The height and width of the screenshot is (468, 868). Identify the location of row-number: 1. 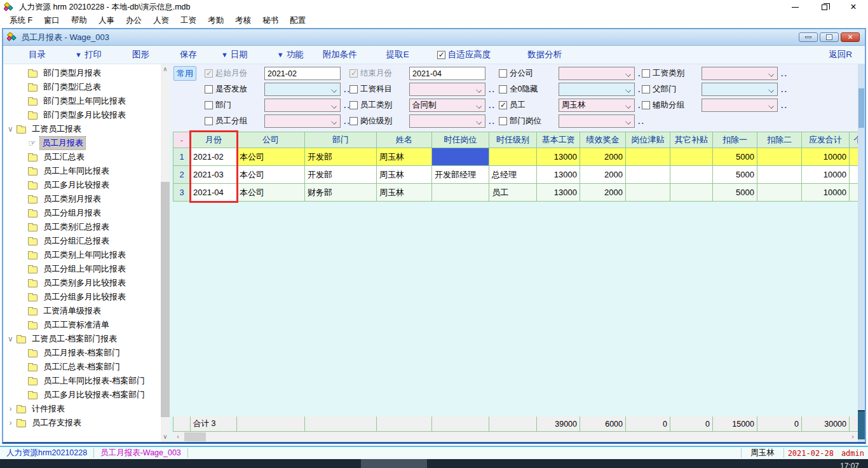
(182, 157).